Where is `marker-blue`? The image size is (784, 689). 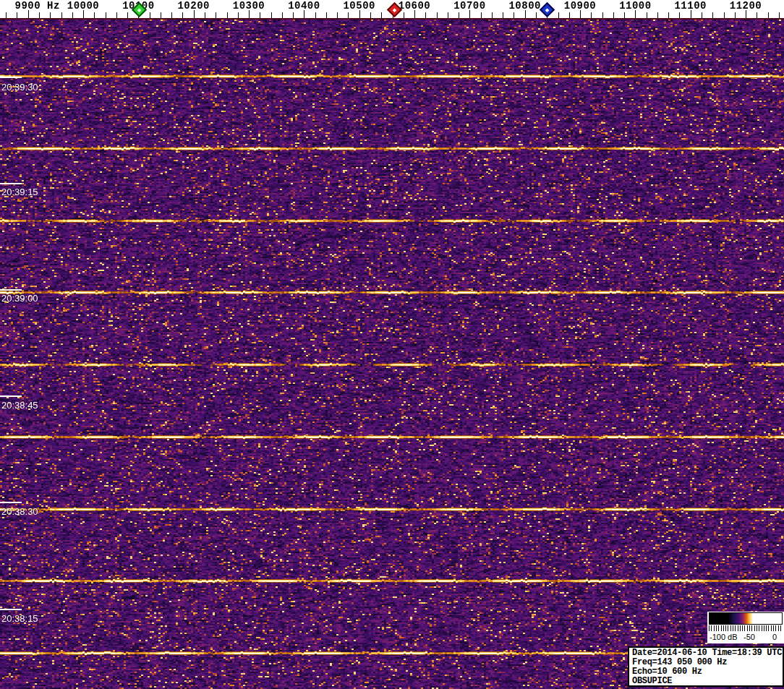 marker-blue is located at coordinates (547, 10).